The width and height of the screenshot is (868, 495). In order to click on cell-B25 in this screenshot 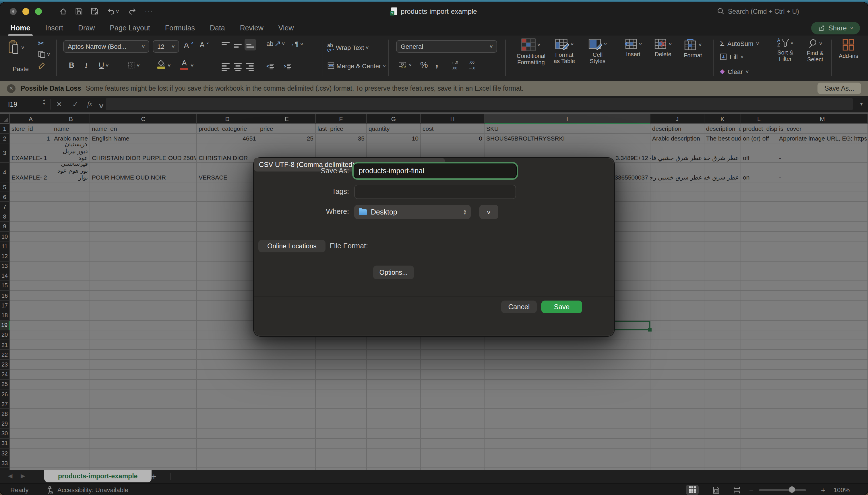, I will do `click(71, 385)`.